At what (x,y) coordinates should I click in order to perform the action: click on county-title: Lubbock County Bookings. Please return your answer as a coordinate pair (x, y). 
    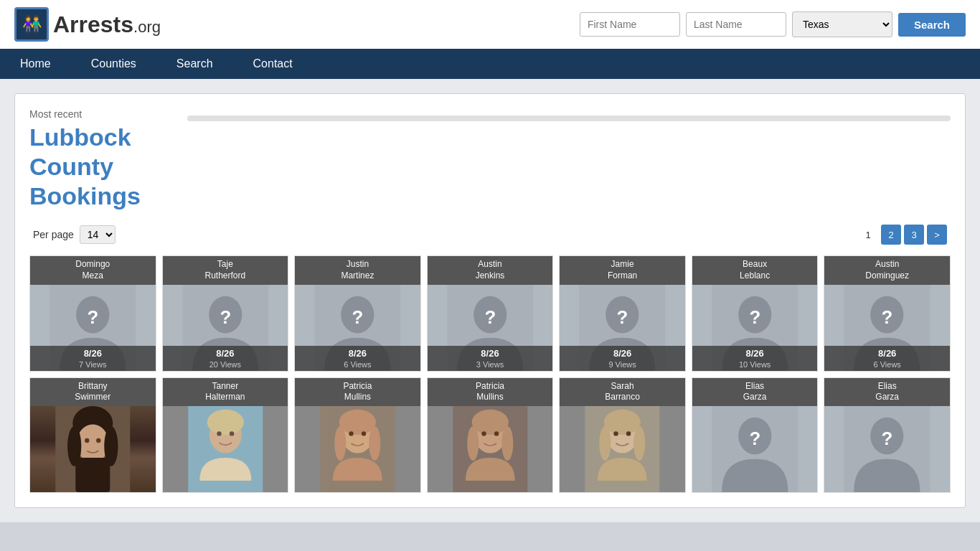
    Looking at the image, I should click on (101, 166).